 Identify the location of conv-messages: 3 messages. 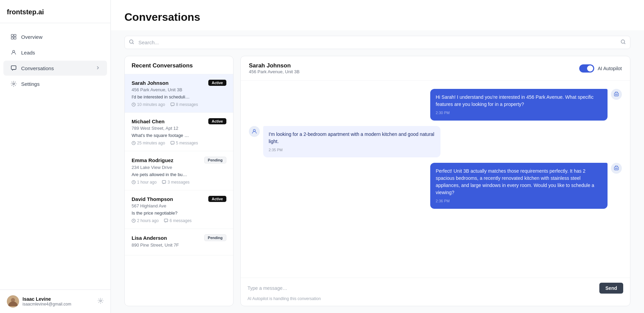
(176, 182).